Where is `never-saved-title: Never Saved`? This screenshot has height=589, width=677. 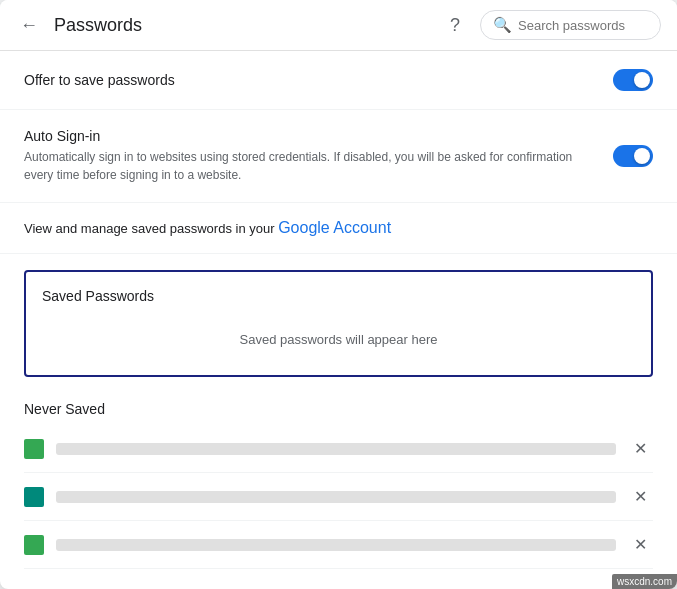 never-saved-title: Never Saved is located at coordinates (338, 409).